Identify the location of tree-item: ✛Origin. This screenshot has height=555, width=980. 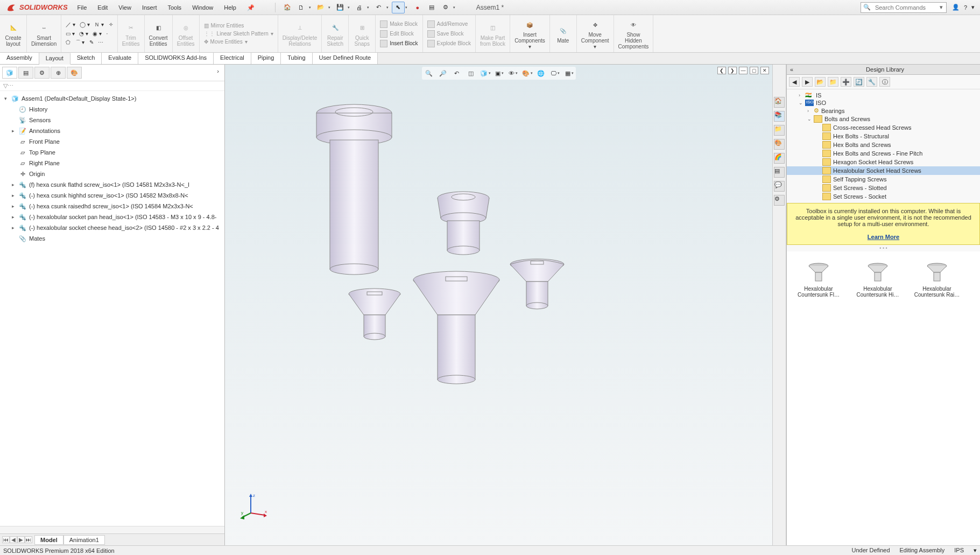
(112, 174).